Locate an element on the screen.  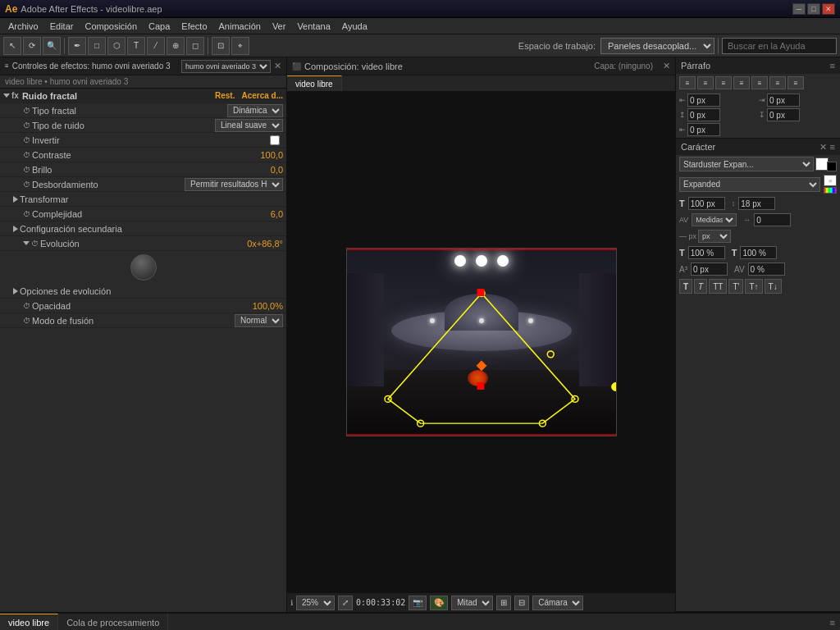
invertir-checkbox is located at coordinates (275, 140).